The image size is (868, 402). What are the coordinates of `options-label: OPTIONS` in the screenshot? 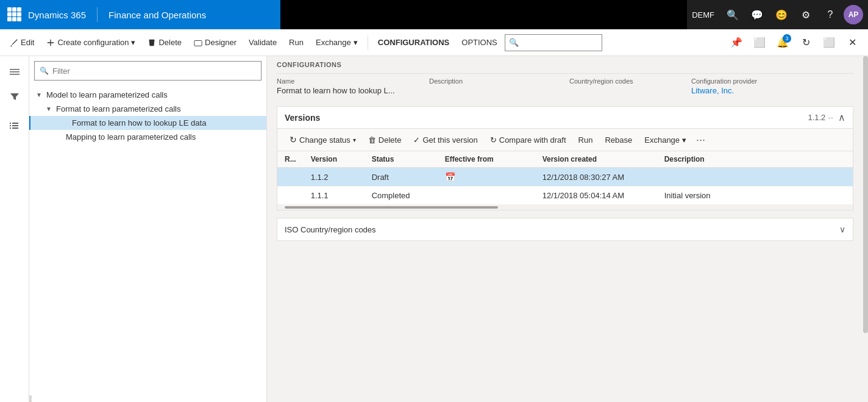 It's located at (479, 43).